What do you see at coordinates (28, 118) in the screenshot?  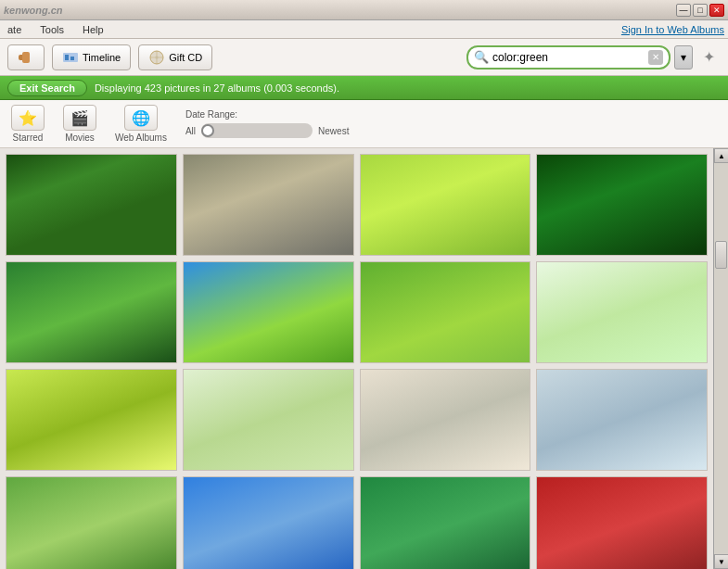 I see `starred-button: ⭐` at bounding box center [28, 118].